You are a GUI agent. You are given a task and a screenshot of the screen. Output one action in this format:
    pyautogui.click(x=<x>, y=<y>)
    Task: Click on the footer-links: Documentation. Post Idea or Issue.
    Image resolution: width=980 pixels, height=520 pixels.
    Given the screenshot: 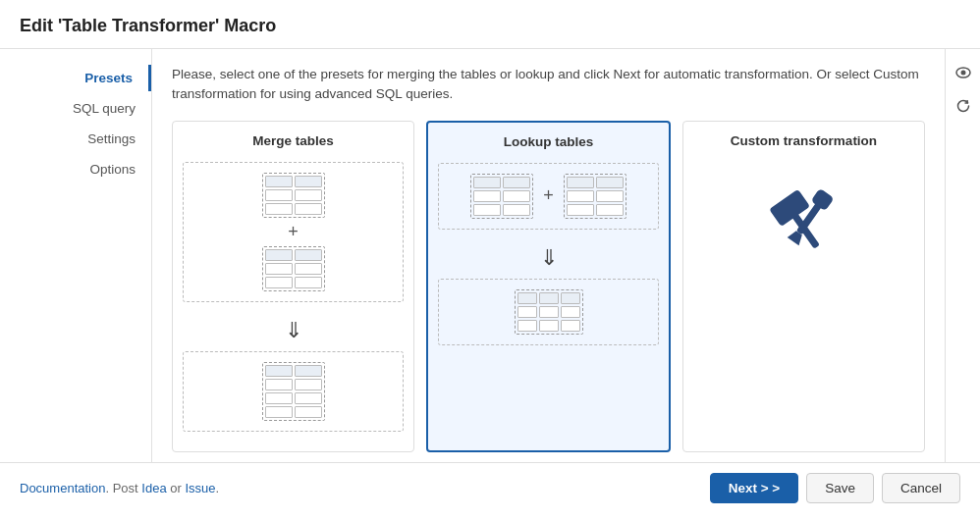 What is the action you would take?
    pyautogui.click(x=120, y=489)
    